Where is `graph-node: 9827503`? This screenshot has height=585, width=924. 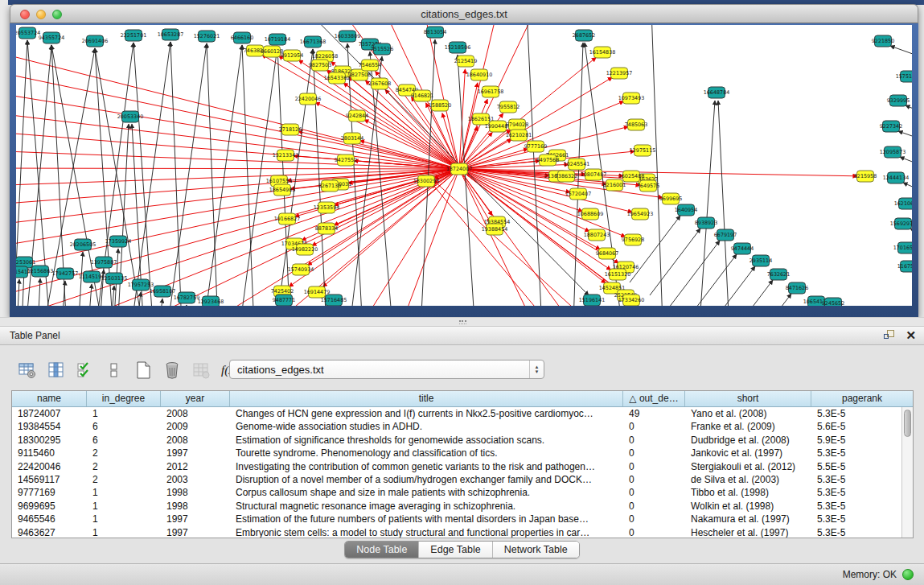 graph-node: 9827503 is located at coordinates (320, 65).